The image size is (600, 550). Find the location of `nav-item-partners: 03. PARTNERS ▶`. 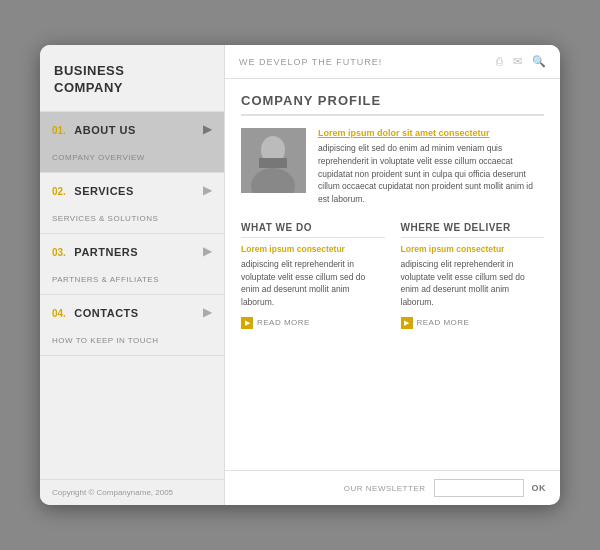

nav-item-partners: 03. PARTNERS ▶ is located at coordinates (132, 250).